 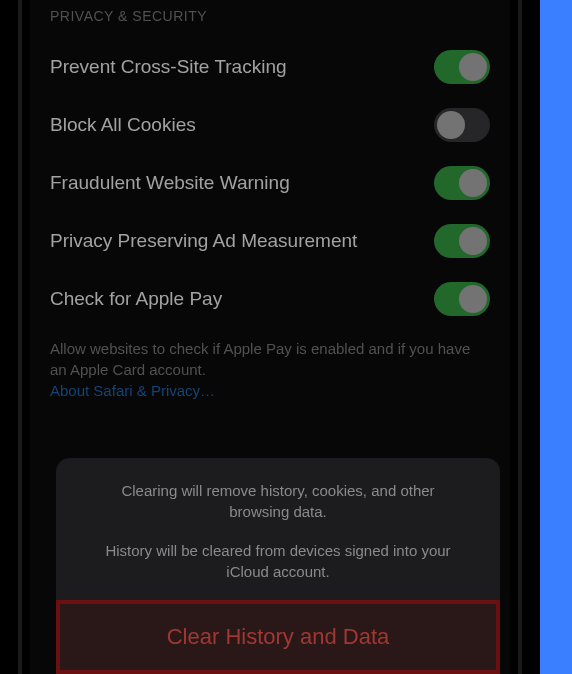 What do you see at coordinates (168, 67) in the screenshot?
I see `setting-label: Prevent Cross-Site Tracking` at bounding box center [168, 67].